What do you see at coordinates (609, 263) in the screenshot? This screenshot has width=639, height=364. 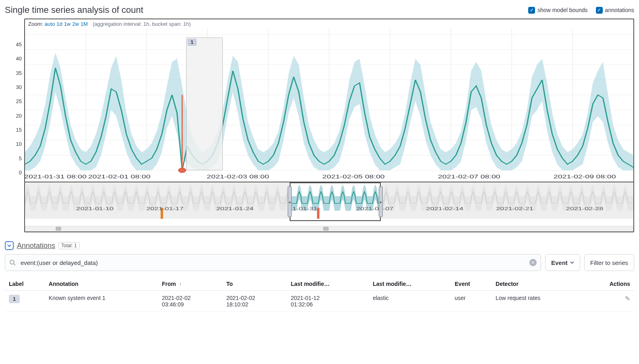 I see `filter-to-series-button: Filter to series` at bounding box center [609, 263].